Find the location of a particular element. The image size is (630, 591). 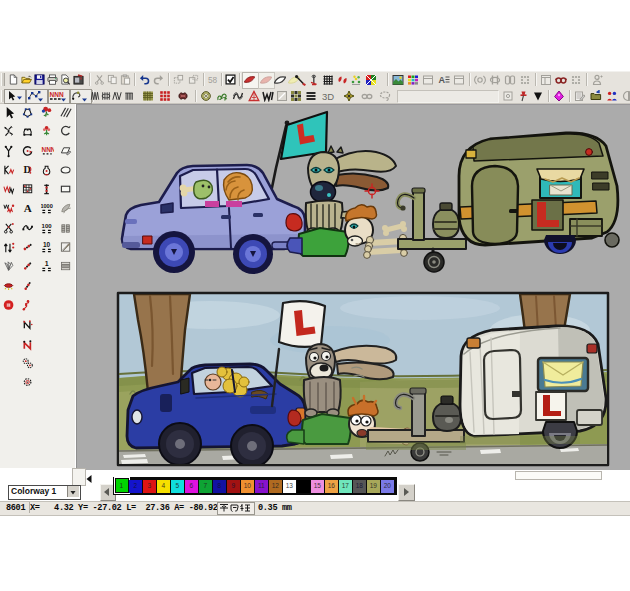

svg-text: D is located at coordinates (26, 170).